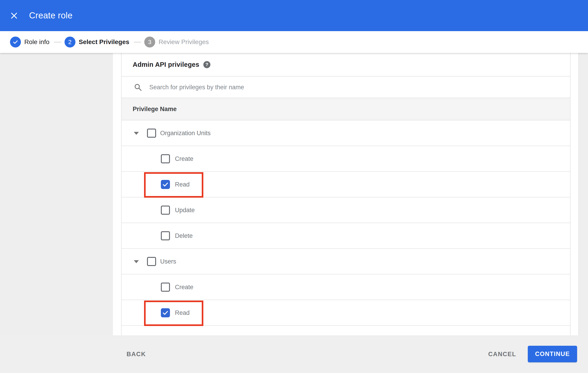  Describe the element at coordinates (70, 42) in the screenshot. I see `step-number: 2` at that location.